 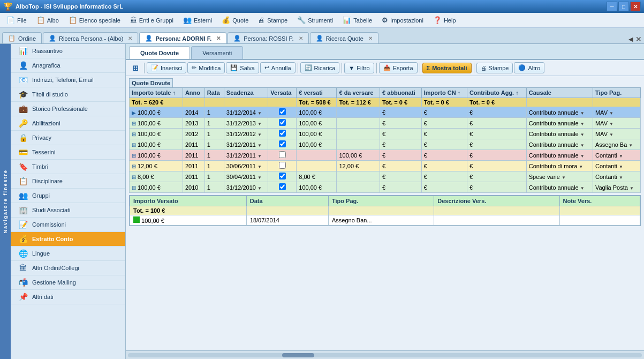 I want to click on horizontal-scrollbar, so click(x=385, y=355).